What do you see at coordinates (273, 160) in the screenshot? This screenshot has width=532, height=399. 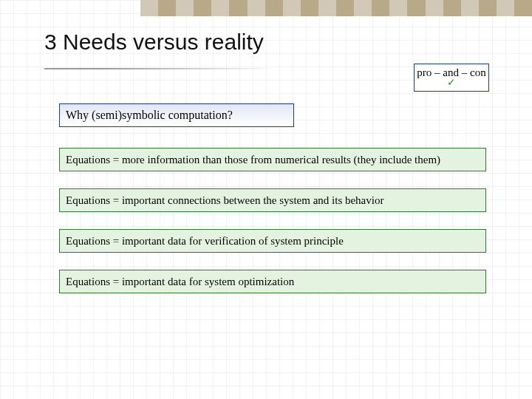 I see `point-item: Equations = more information than those …` at bounding box center [273, 160].